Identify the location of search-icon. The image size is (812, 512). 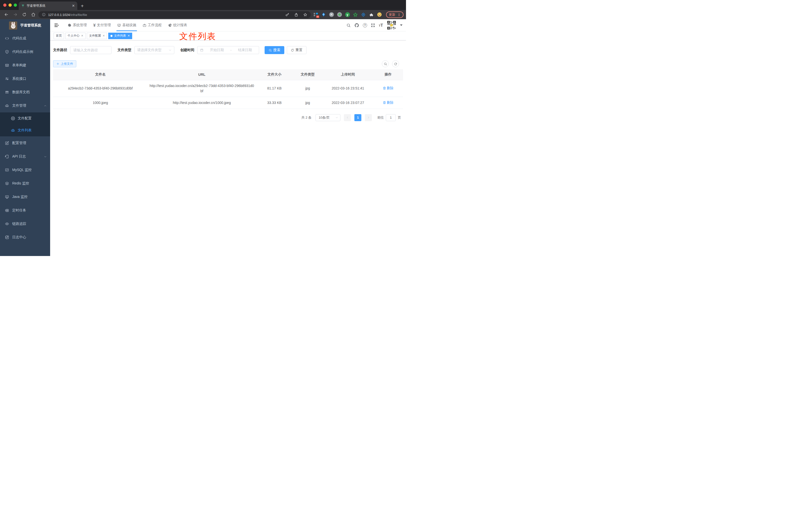
(349, 25).